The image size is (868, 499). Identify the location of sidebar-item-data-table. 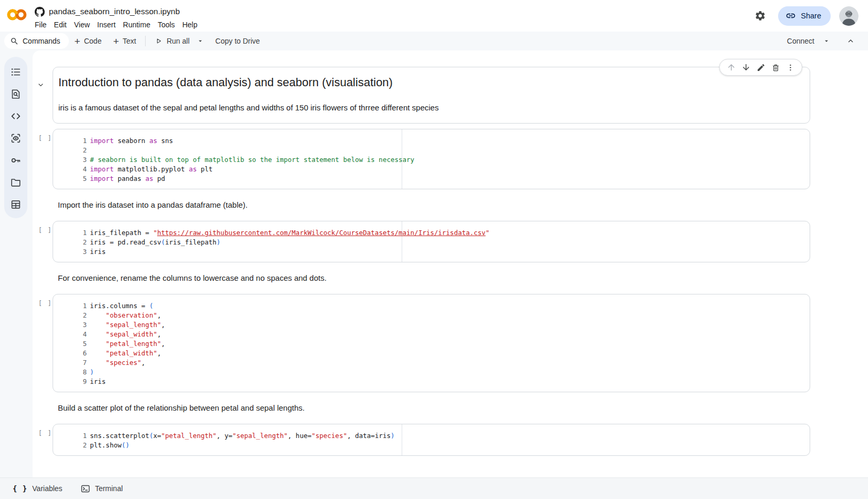
(16, 204).